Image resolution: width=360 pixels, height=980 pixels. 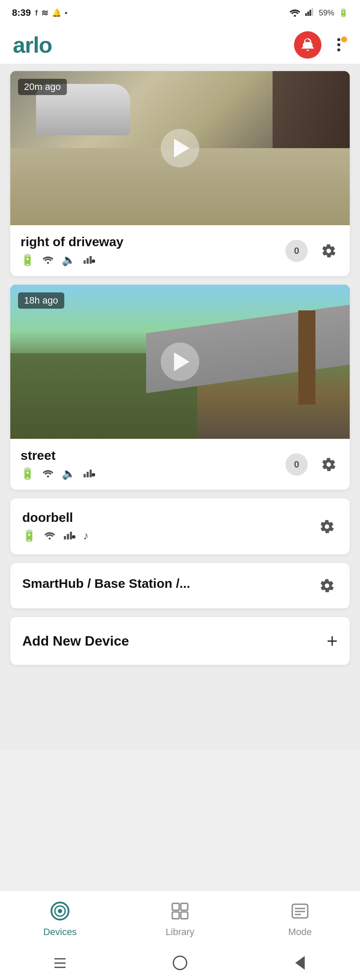 I want to click on arlo-logo: arlo, so click(x=33, y=45).